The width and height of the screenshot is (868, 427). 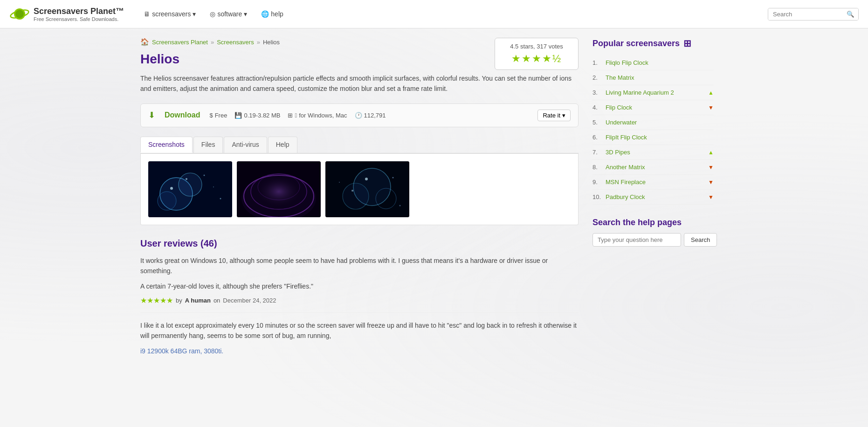 What do you see at coordinates (653, 200) in the screenshot?
I see `sidebar: Popular screensavers ⊞ 1. Fliqlo Flip Cl…` at bounding box center [653, 200].